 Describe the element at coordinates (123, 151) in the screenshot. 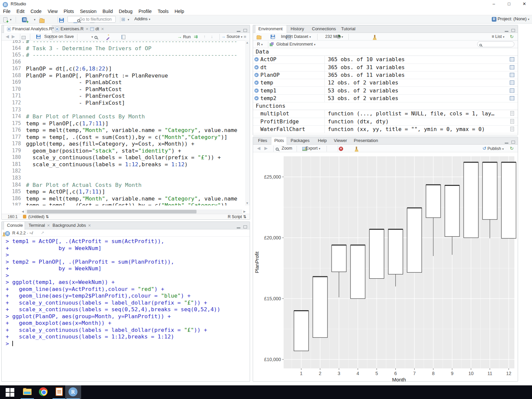

I see `code-line-179: 179 geom_bar(position="stack", stat="ide…` at that location.